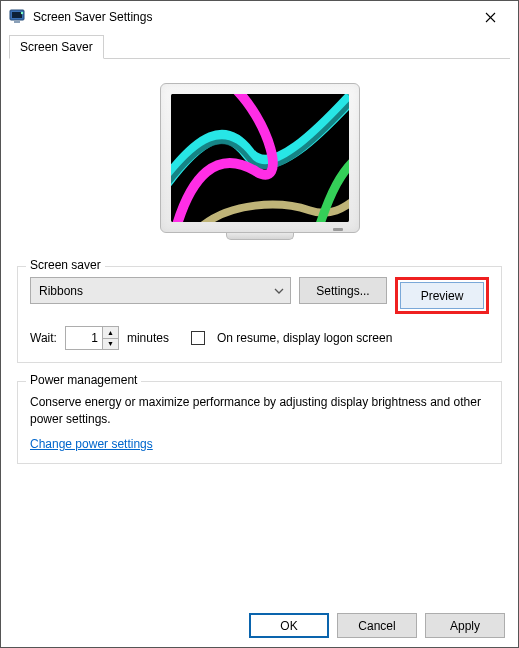 This screenshot has width=519, height=648. What do you see at coordinates (110, 344) in the screenshot?
I see `spinner-down-button: ▼` at bounding box center [110, 344].